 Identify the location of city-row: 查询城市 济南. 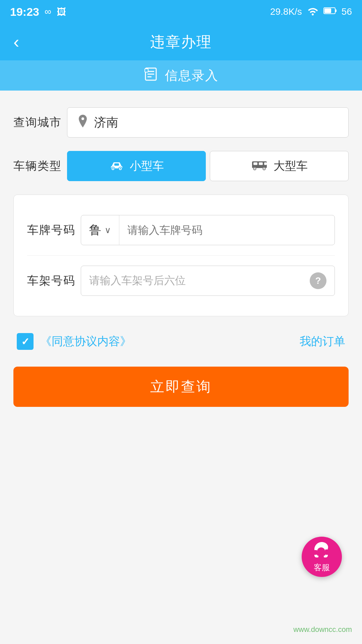
(181, 122).